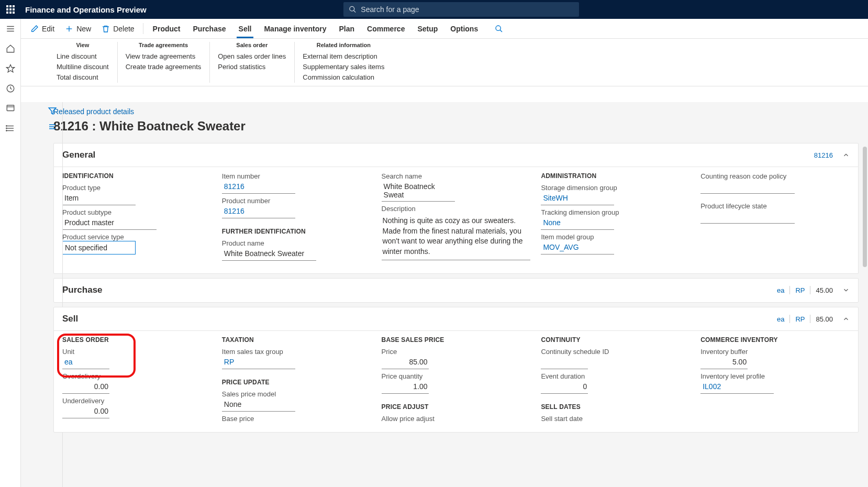  Describe the element at coordinates (10, 52) in the screenshot. I see `left-nav-rail` at that location.